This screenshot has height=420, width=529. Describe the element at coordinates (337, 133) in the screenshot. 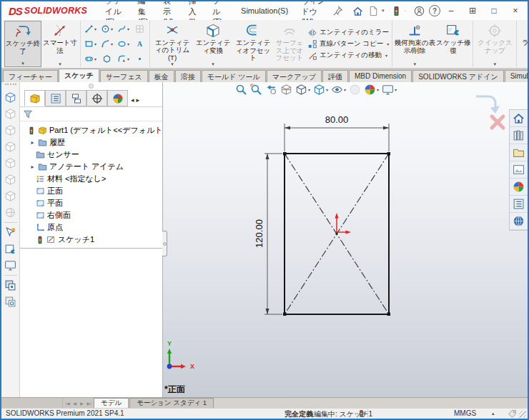

I see `dimension-width: 80.00` at that location.